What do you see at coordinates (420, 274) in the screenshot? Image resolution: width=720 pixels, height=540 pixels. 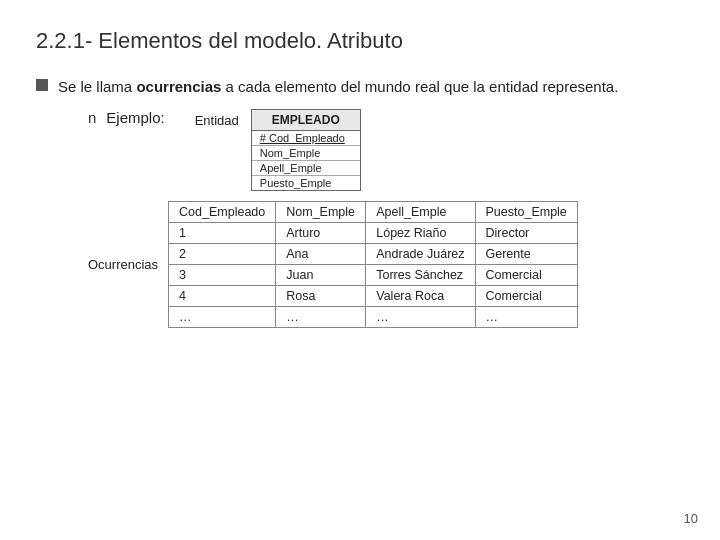 I see `cell-r2-c2: Torres Sánchez` at bounding box center [420, 274].